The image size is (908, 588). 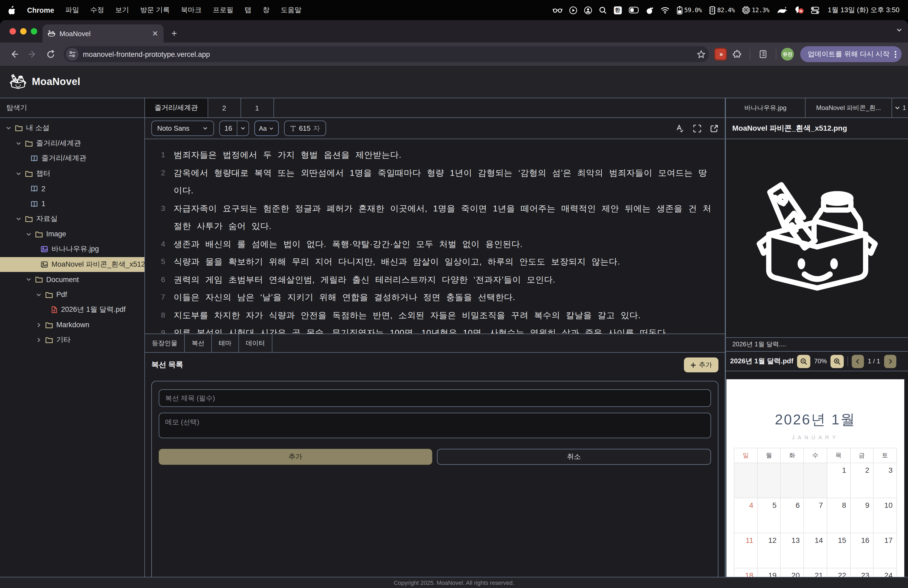 What do you see at coordinates (291, 10) in the screenshot?
I see `menu-item: 도움말` at bounding box center [291, 10].